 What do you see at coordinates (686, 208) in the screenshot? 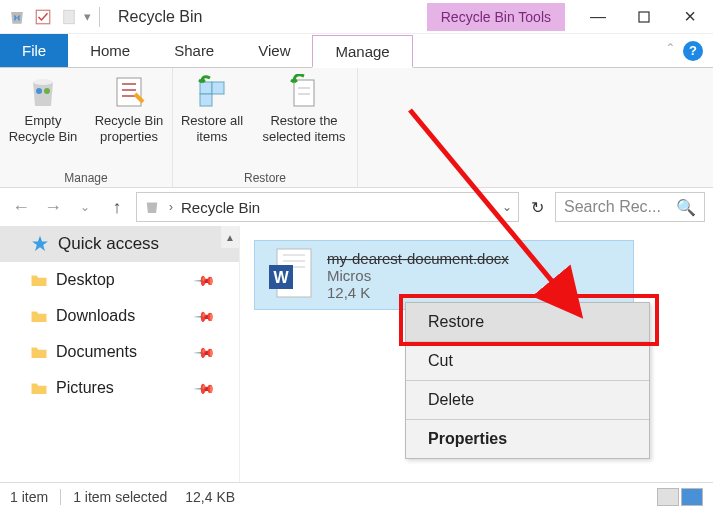
I see `search-icon: 🔍` at bounding box center [686, 208].